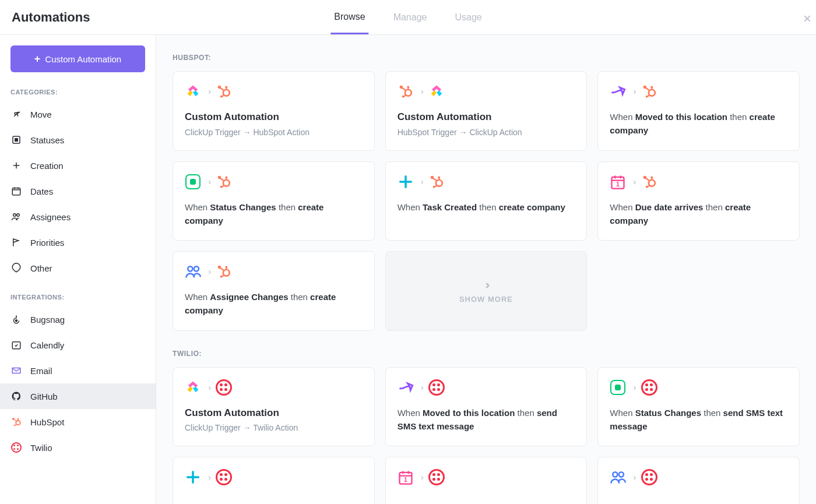 This screenshot has height=504, width=816. What do you see at coordinates (486, 407) in the screenshot?
I see `automation-card: ››When Moved to this location then send …` at bounding box center [486, 407].